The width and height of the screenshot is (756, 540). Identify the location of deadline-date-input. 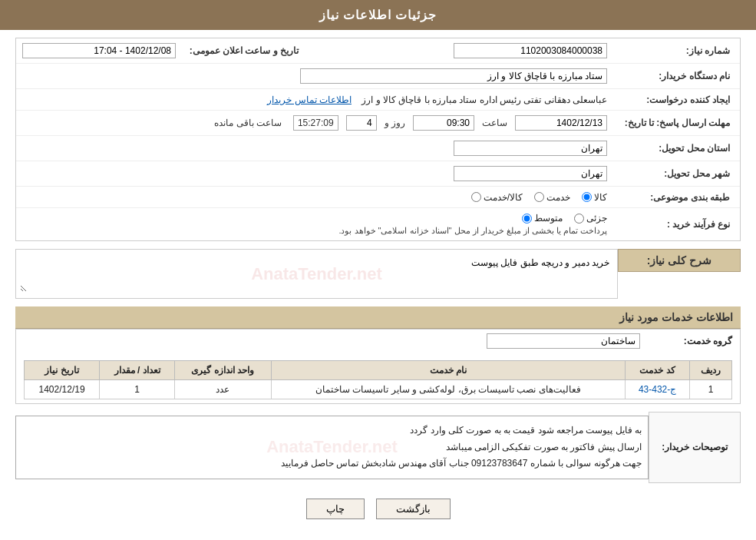
(561, 123).